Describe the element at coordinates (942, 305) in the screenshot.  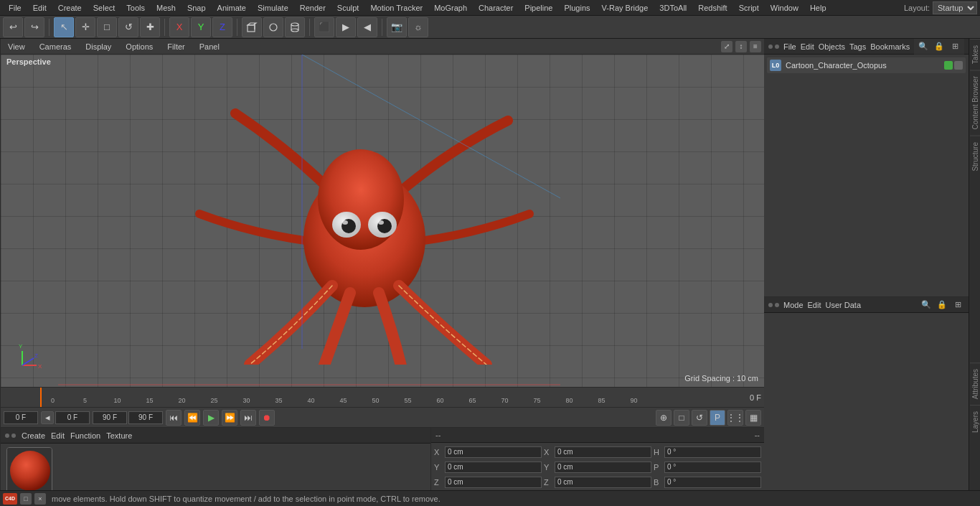
I see `attr-lock-icon: 🔒` at that location.